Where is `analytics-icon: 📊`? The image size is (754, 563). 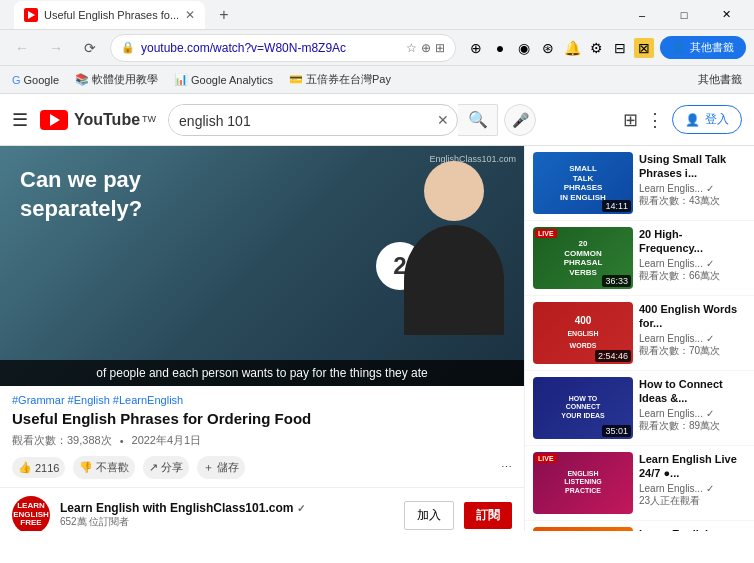 analytics-icon: 📊 is located at coordinates (181, 80).